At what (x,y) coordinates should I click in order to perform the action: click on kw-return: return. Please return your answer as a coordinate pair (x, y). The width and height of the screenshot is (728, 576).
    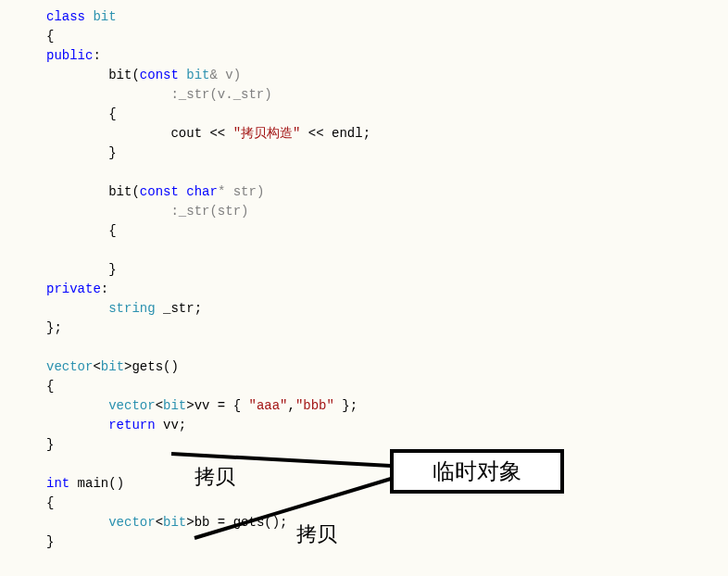
    Looking at the image, I should click on (132, 425).